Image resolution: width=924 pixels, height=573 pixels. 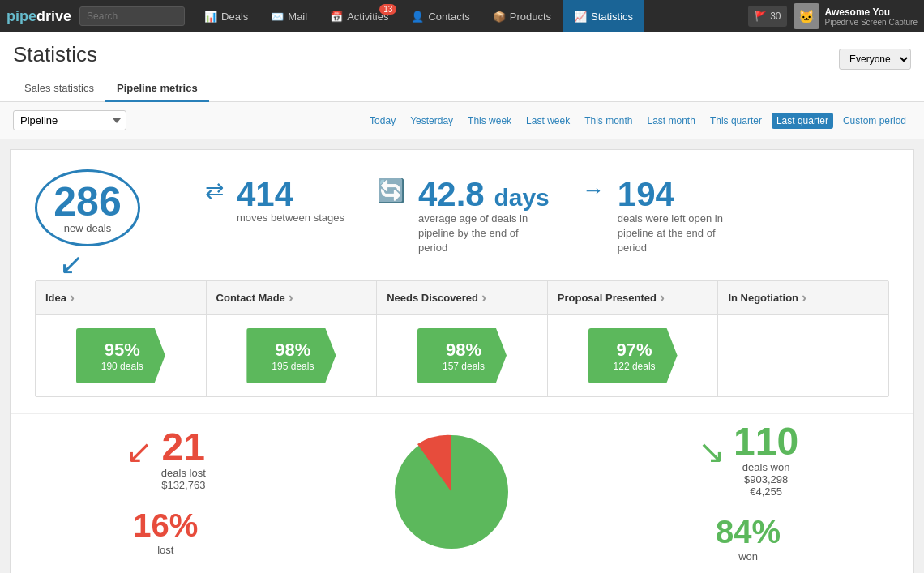 What do you see at coordinates (462, 67) in the screenshot?
I see `page-header: Statistics Everyone Sales statistics Pip…` at bounding box center [462, 67].